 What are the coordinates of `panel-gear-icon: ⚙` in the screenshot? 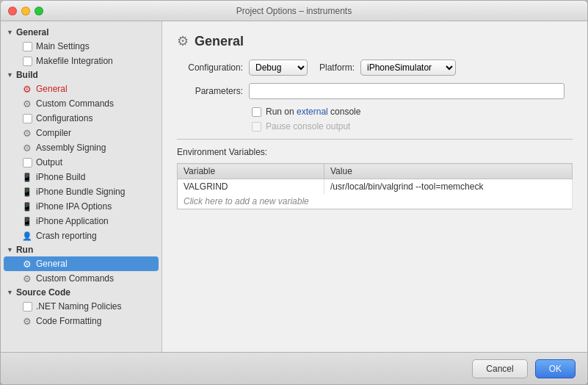 It's located at (183, 41).